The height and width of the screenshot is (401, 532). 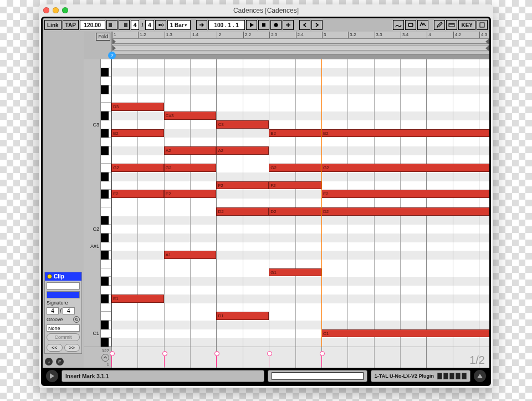 I want to click on ruler-tick: 3.4, so click(x=405, y=35).